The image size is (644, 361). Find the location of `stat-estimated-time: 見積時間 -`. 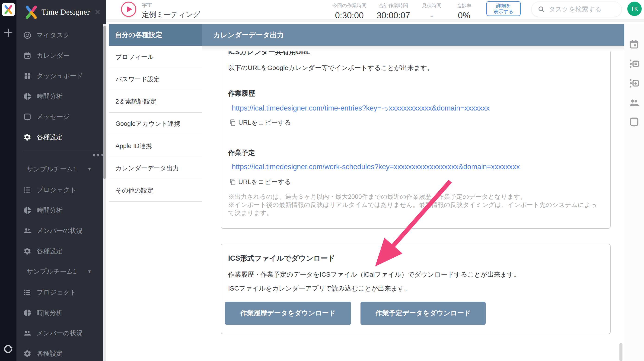

stat-estimated-time: 見積時間 - is located at coordinates (432, 11).